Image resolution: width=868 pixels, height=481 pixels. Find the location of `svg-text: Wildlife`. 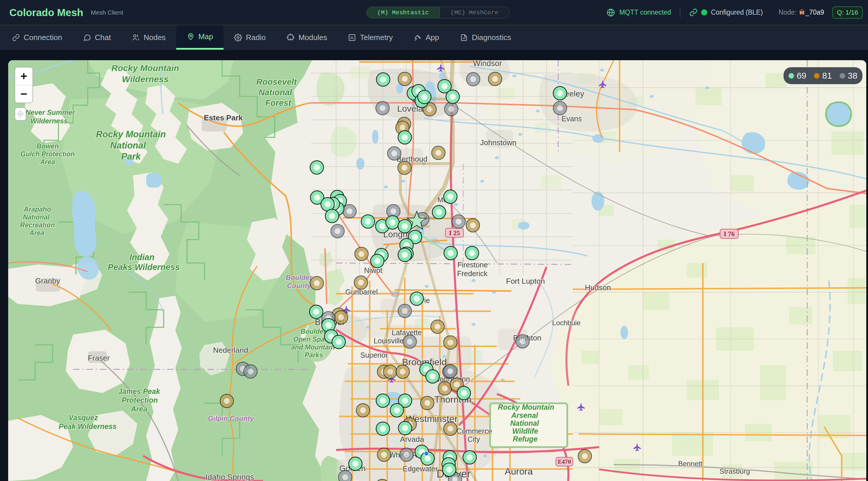

svg-text: Wildlife is located at coordinates (525, 431).